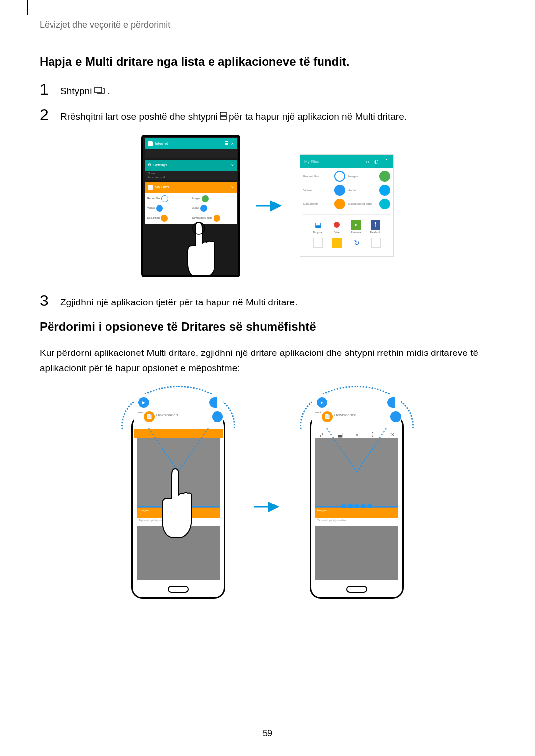  What do you see at coordinates (347, 206) in the screenshot?
I see `figure1-panel-right: My Files ⌕ ◐ ⋮ Recent files Images Video…` at bounding box center [347, 206].